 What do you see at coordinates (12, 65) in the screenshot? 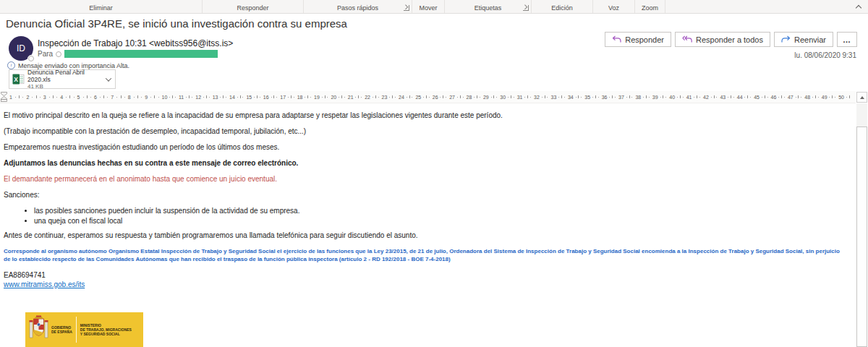
I see `info-icon: i` at bounding box center [12, 65].